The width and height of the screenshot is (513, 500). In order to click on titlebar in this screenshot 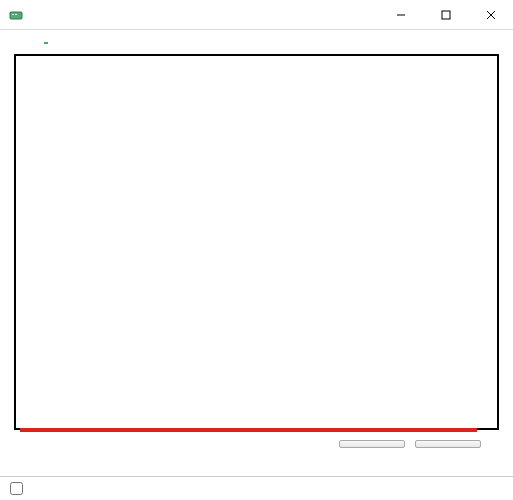, I will do `click(256, 15)`.